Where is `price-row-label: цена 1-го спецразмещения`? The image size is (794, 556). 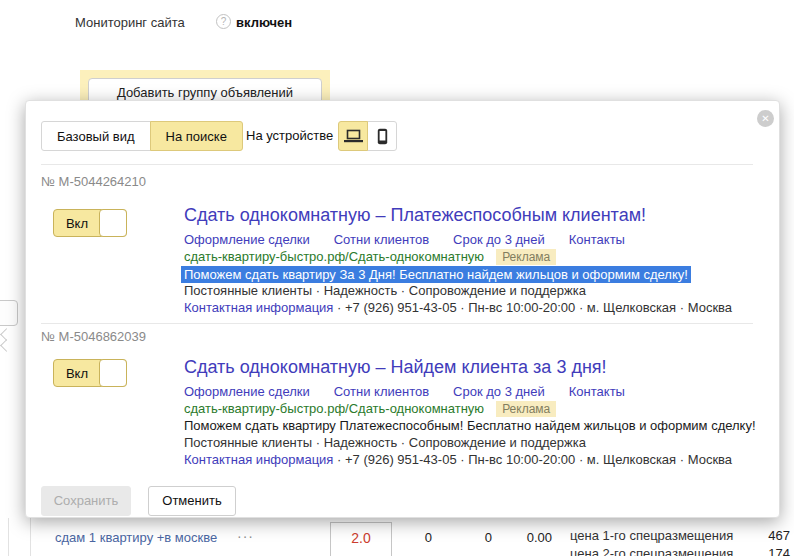 price-row-label: цена 1-го спецразмещения is located at coordinates (652, 536).